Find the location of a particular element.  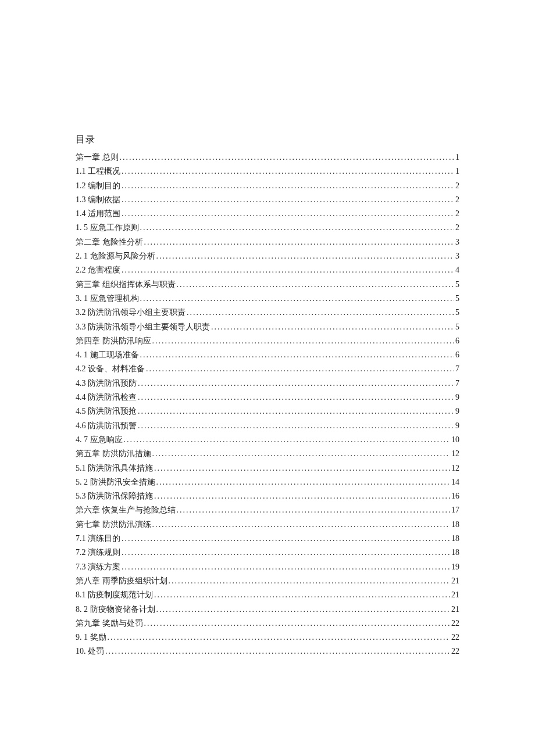

toc-entry: 3.3 防洪防汛领导小组主要领导人职责5 is located at coordinates (268, 327).